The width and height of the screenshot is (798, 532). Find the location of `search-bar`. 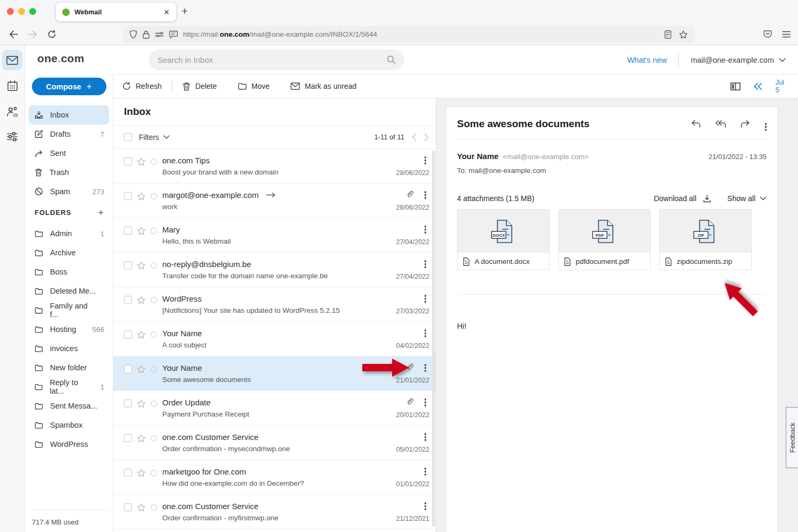

search-bar is located at coordinates (277, 60).